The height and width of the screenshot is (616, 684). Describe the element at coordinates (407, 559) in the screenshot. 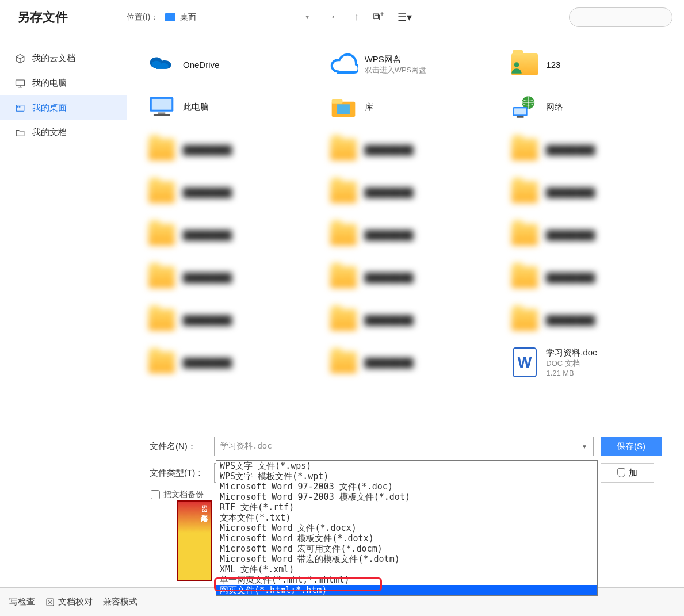

I see `filetype-option: Microsoft Word 带宏的模板文件(*.dotm)` at that location.